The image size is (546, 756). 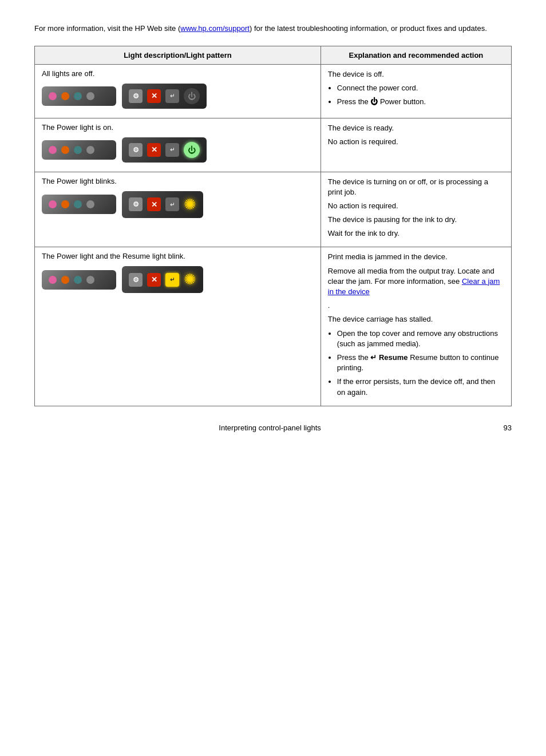 I want to click on footer-page-number: 93, so click(x=508, y=428).